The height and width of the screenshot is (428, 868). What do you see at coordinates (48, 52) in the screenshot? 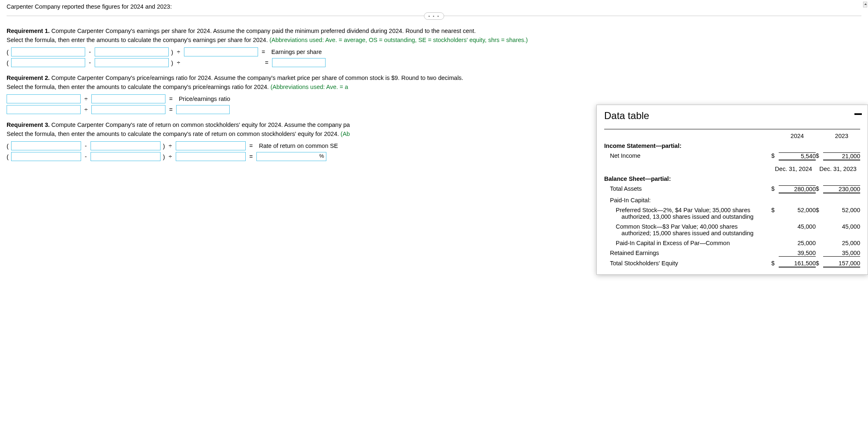
I see `req1-term-a` at bounding box center [48, 52].